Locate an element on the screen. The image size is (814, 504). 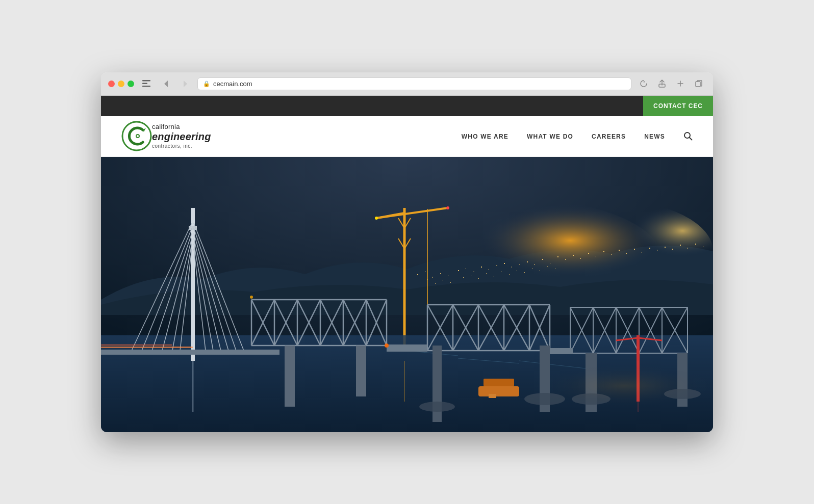
browser-toolbar: 🔒 cecmain.com is located at coordinates (407, 84).